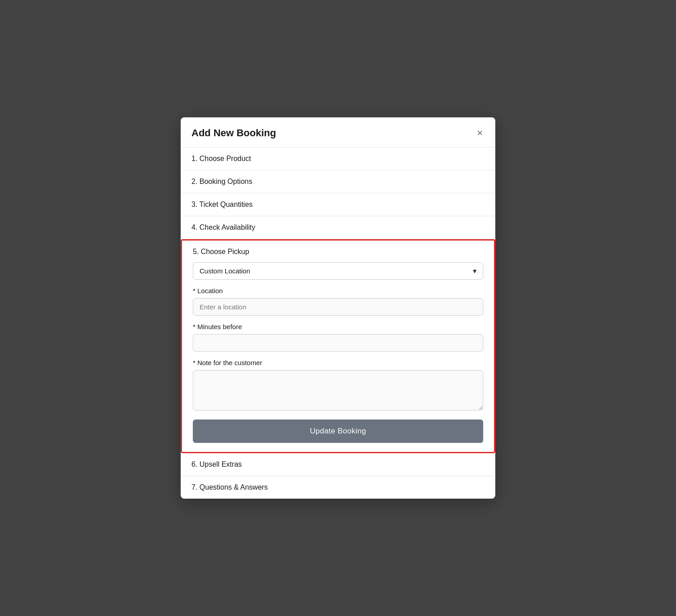  I want to click on note-textarea, so click(338, 390).